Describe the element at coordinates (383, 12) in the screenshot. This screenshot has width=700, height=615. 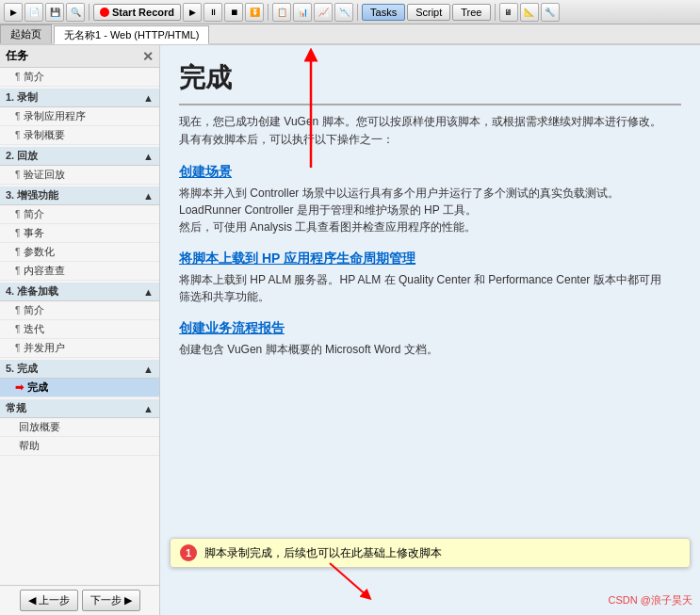
I see `tasks-button: Tasks` at that location.